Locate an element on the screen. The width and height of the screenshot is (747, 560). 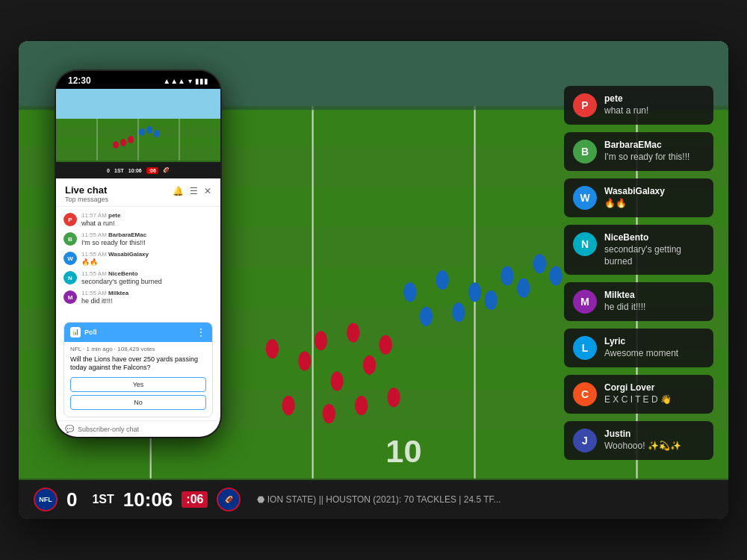
phone-clock: 10:06 is located at coordinates (135, 170).